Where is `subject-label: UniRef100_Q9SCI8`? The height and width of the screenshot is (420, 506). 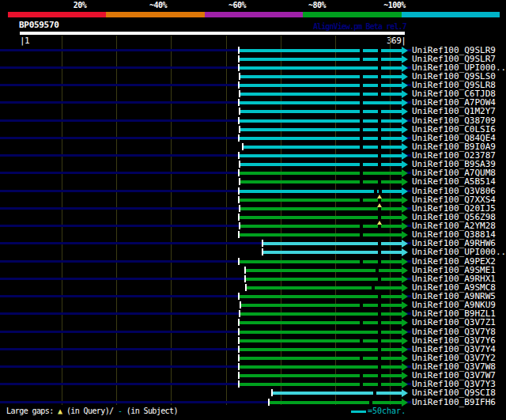
subject-label: UniRef100_Q9SCI8 is located at coordinates (454, 392).